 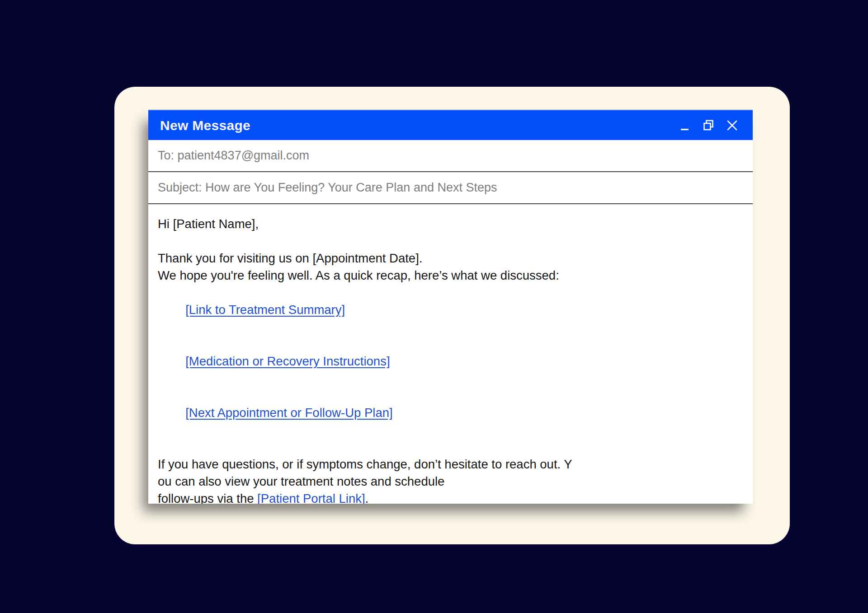 I want to click on body-line: We hope you're feeling well. As a quick …, so click(x=449, y=276).